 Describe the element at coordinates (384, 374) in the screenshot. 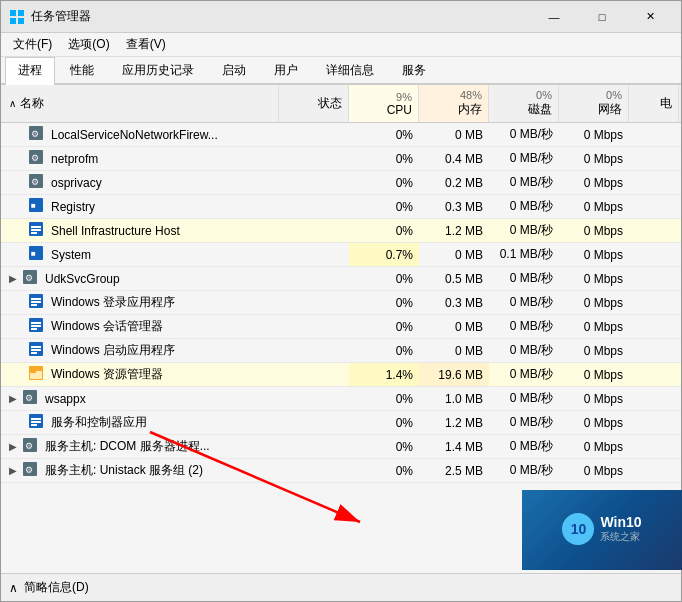

I see `process-cpu: 1.4%` at that location.